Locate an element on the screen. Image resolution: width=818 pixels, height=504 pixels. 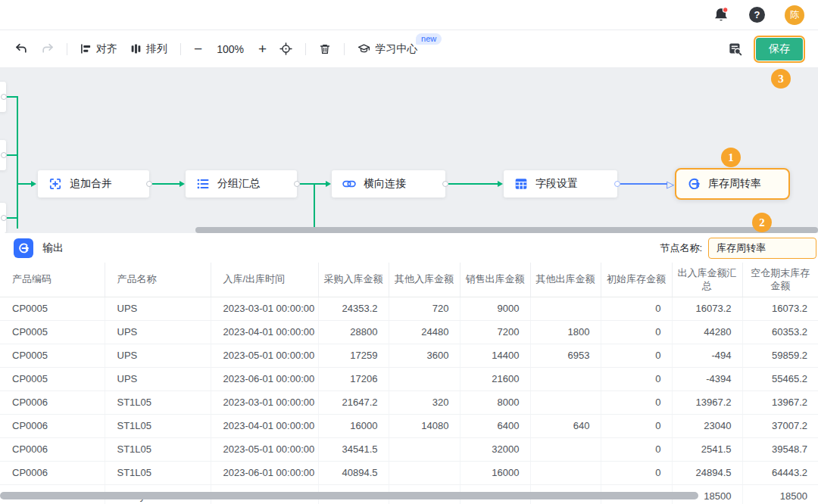
zoom-in-button: + is located at coordinates (262, 48).